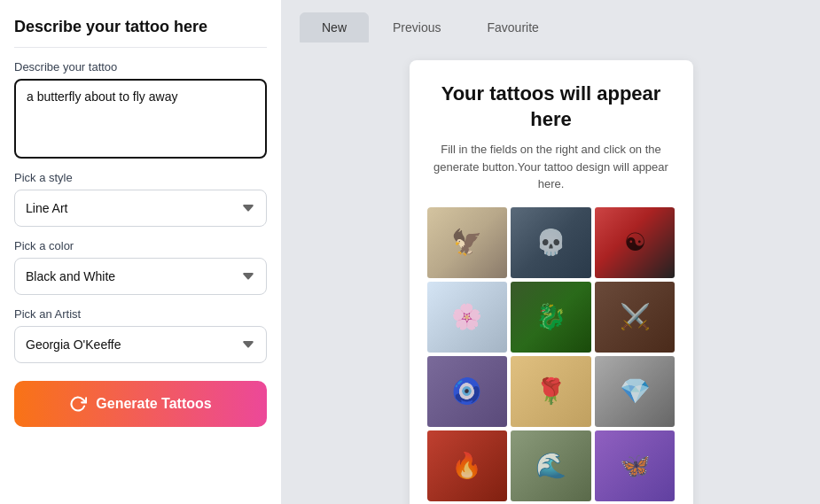 This screenshot has width=820, height=504. What do you see at coordinates (140, 404) in the screenshot?
I see `generate-button: Generate Tattoos` at bounding box center [140, 404].